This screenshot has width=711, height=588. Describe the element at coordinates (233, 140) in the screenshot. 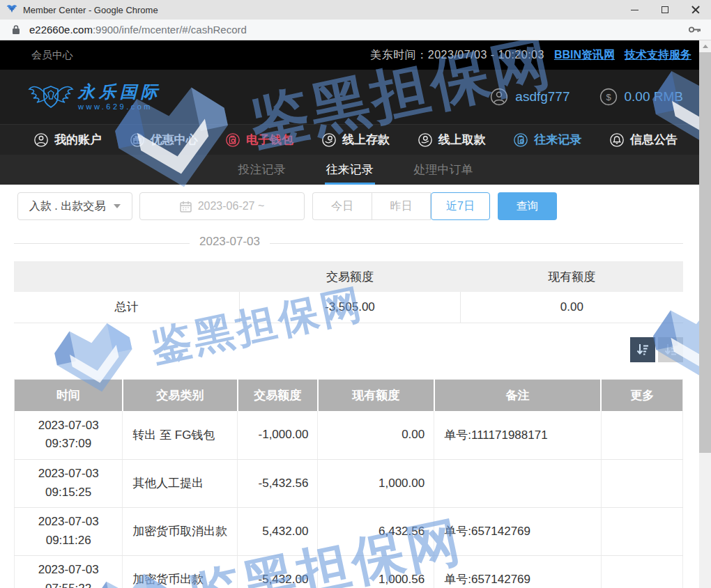

I see `wallet-icon` at that location.